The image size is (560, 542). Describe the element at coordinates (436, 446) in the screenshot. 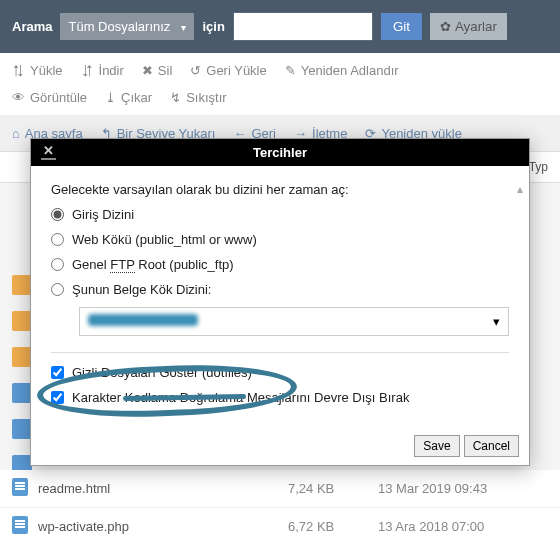

I see `save-button: Save` at that location.